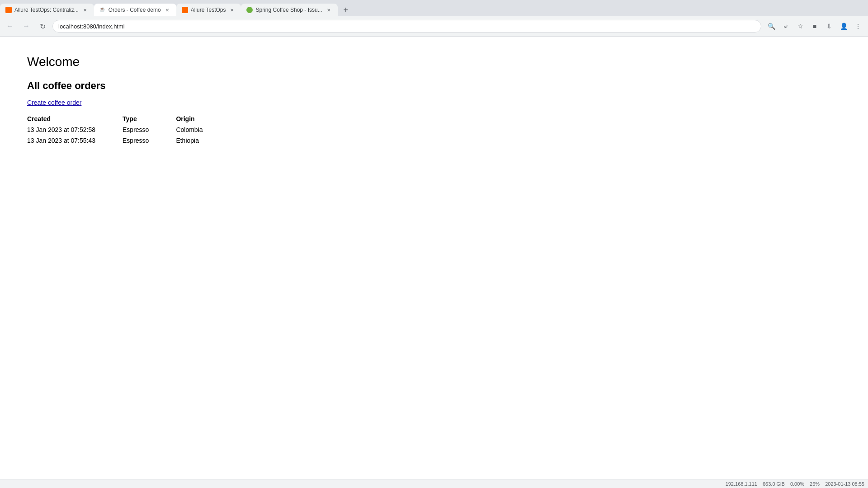 The height and width of the screenshot is (488, 868). I want to click on extension-icon: ■, so click(815, 26).